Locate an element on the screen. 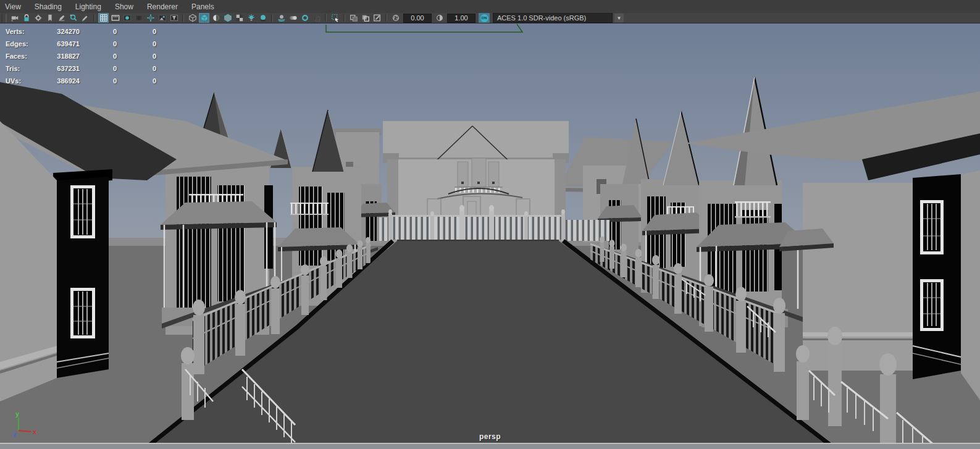 The height and width of the screenshot is (449, 980). gamma-field is located at coordinates (461, 19).